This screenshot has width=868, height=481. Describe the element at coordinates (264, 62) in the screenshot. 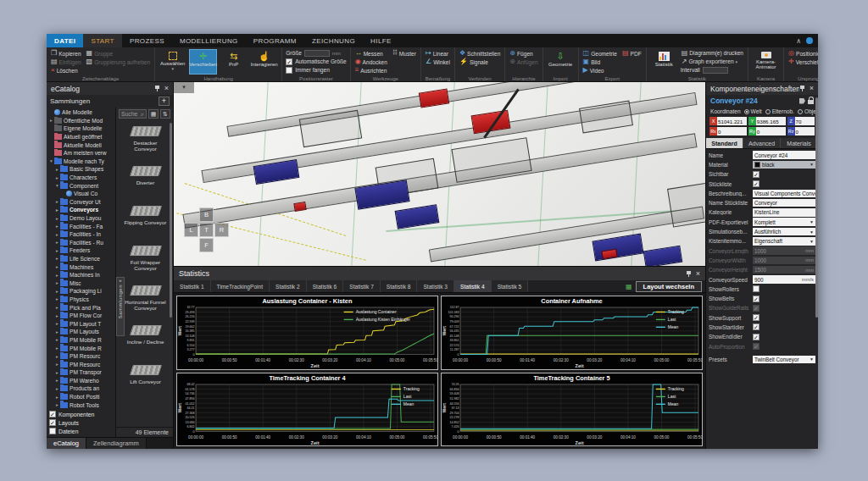

I see `interagieren-button: ☝Interagieren` at that location.